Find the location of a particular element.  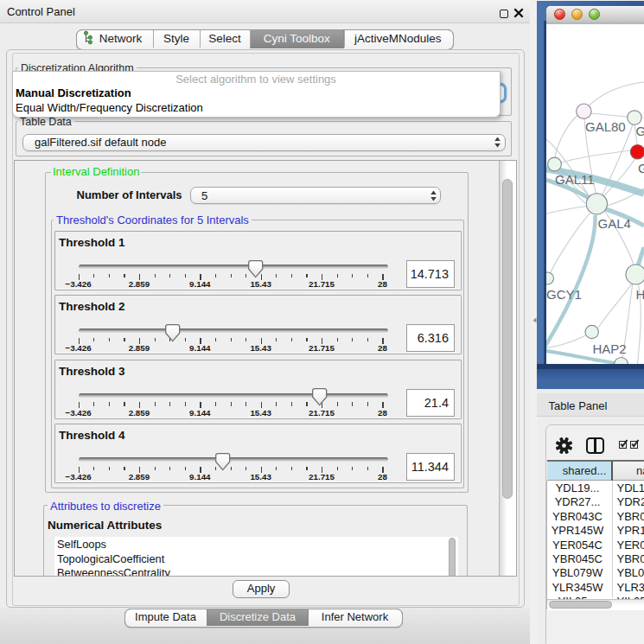

svg-text: HA is located at coordinates (640, 294).